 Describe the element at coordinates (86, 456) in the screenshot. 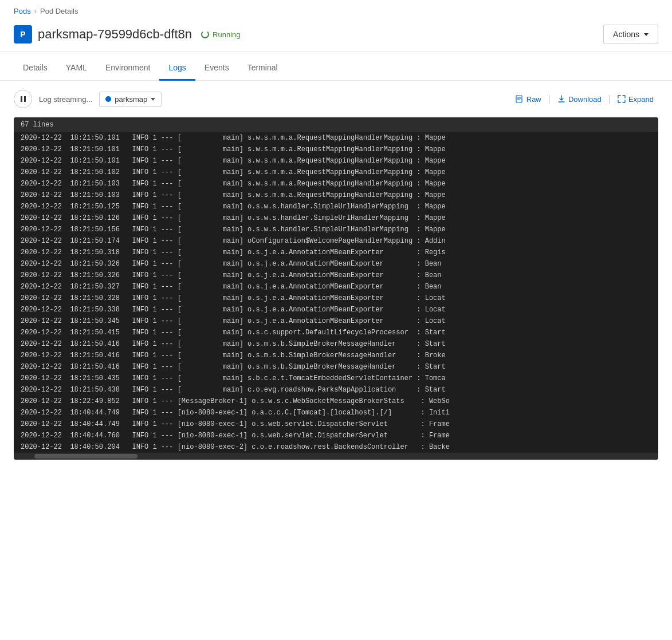

I see `scrollbar-thumb` at that location.